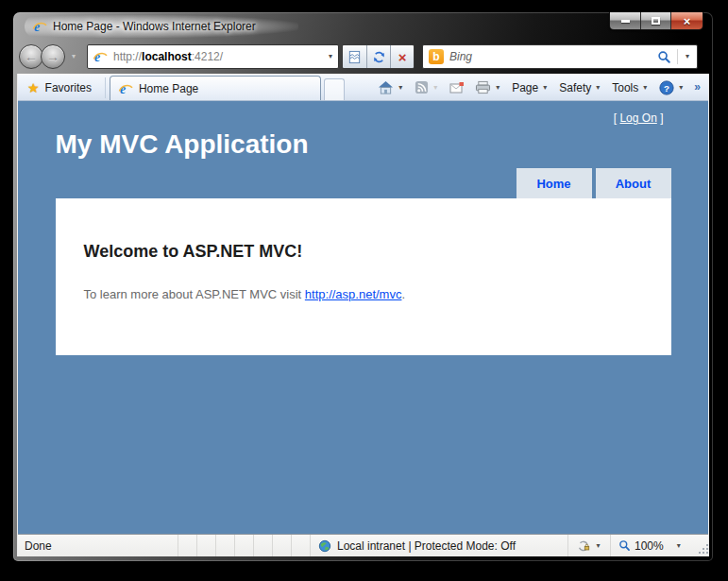 The width and height of the screenshot is (728, 581). Describe the element at coordinates (681, 88) in the screenshot. I see `help-dropdown: ▾` at that location.